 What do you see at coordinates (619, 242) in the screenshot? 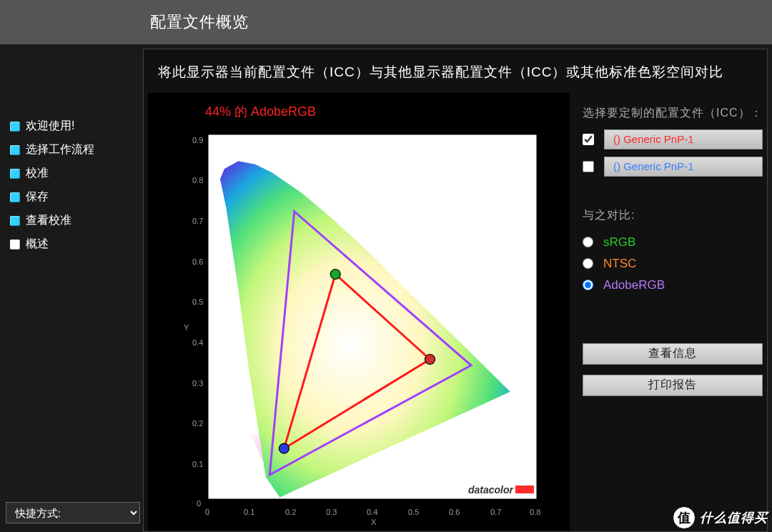
I see `compare-label-srgb: sRGB` at bounding box center [619, 242].